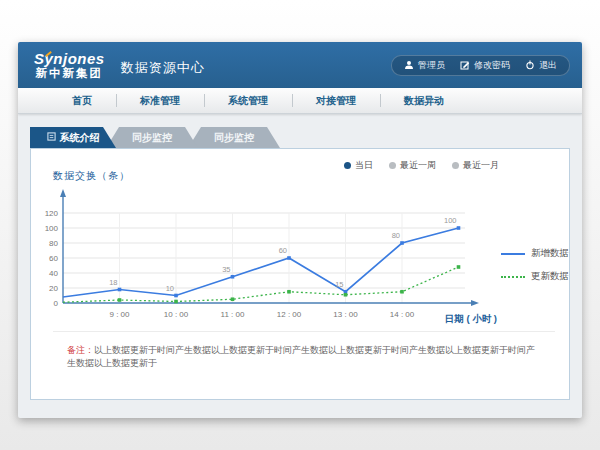 This screenshot has height=450, width=600. I want to click on user-menu-admin-label: 管理员, so click(432, 66).